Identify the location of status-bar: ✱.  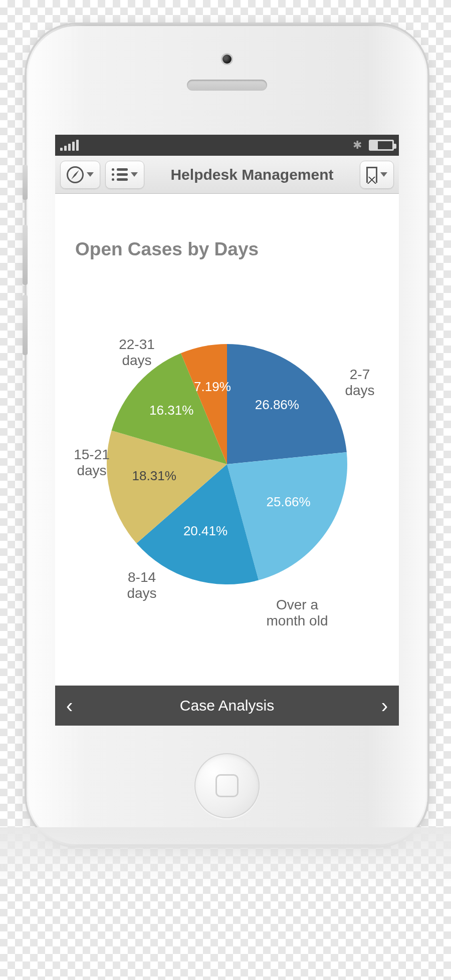
(227, 145).